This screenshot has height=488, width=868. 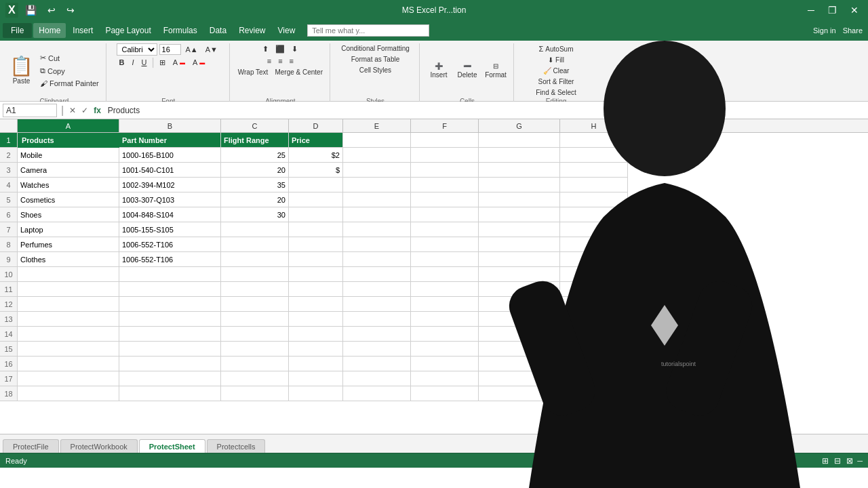 What do you see at coordinates (50, 30) in the screenshot?
I see `menu-home: Home` at bounding box center [50, 30].